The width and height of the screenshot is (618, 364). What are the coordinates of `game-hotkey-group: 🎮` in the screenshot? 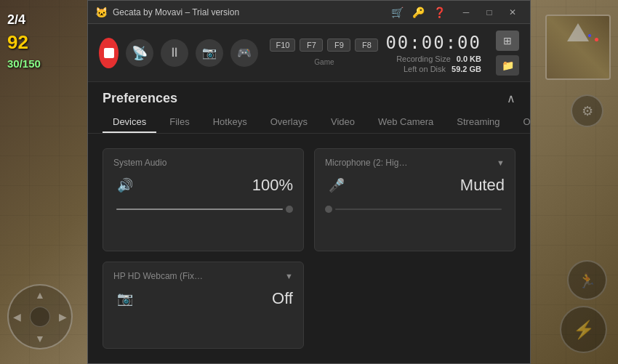 It's located at (244, 53).